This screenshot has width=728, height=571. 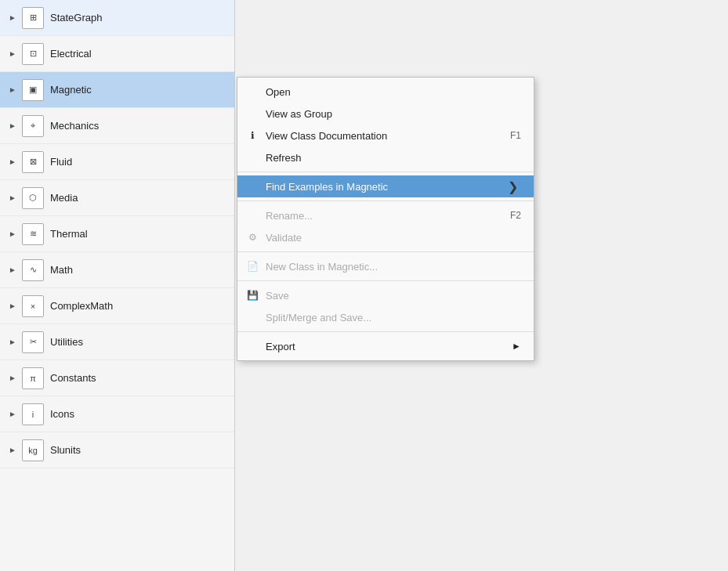 I want to click on utilities-icon: ✂, so click(x=33, y=342).